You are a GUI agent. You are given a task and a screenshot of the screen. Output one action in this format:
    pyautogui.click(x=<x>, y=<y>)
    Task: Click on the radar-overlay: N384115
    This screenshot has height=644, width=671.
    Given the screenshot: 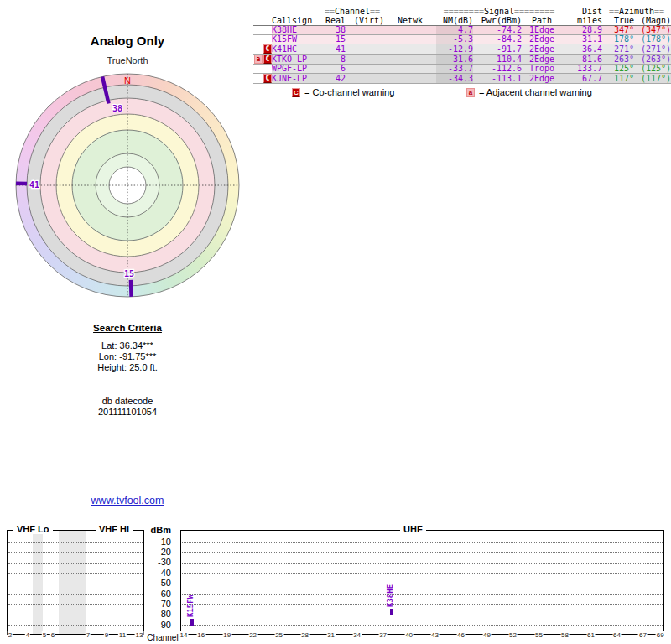 What is the action you would take?
    pyautogui.click(x=130, y=189)
    